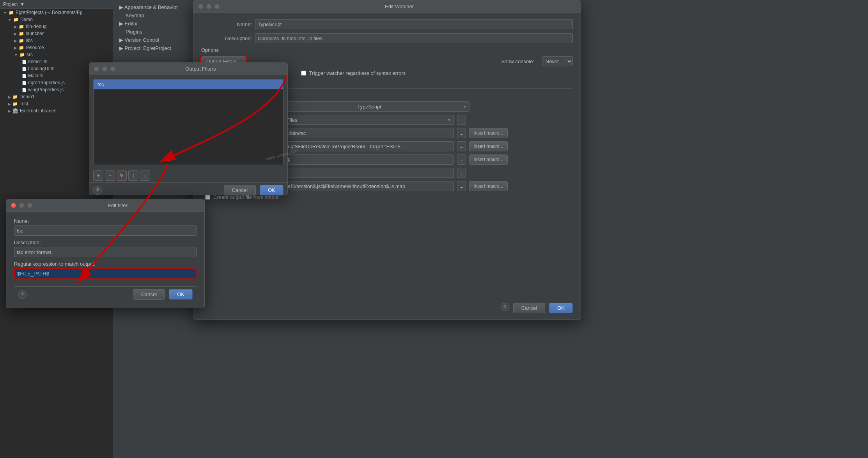 The height and width of the screenshot is (458, 868). I want to click on working-dir-insert-macro-button: Insert macro..., so click(488, 160).